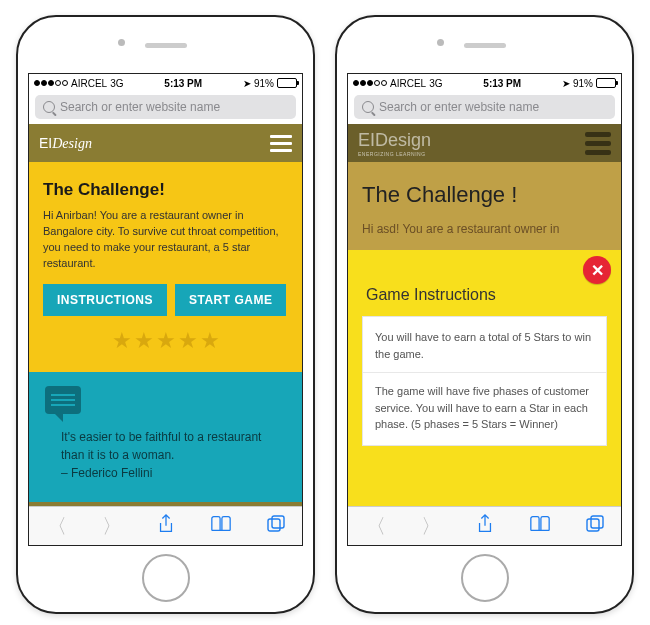  What do you see at coordinates (484, 408) in the screenshot?
I see `instruction-item: The game will have five phases of custom…` at bounding box center [484, 408].